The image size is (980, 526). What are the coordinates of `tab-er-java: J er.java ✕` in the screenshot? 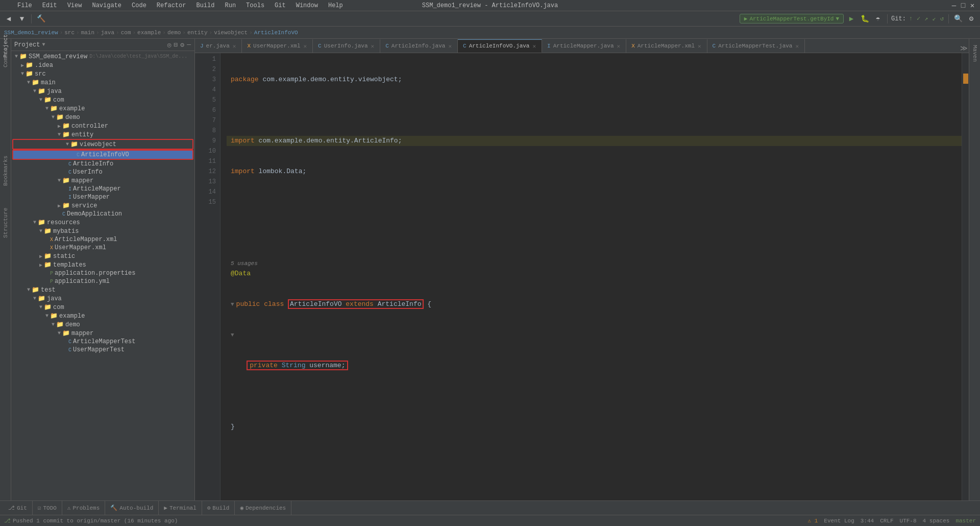 It's located at (218, 46).